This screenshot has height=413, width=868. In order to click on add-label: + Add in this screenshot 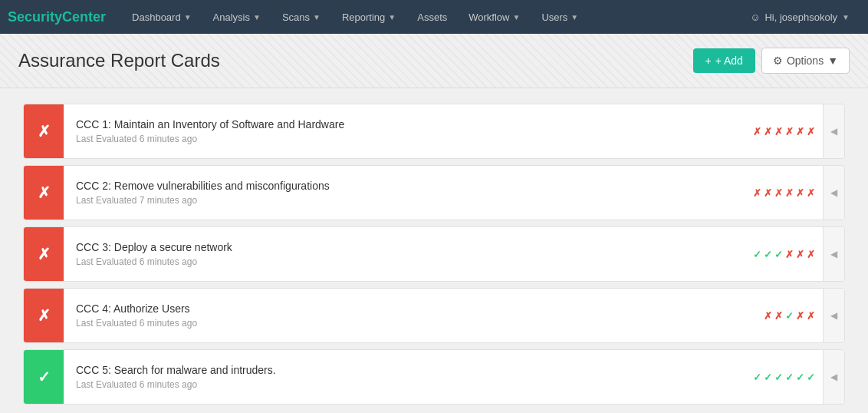, I will do `click(729, 61)`.